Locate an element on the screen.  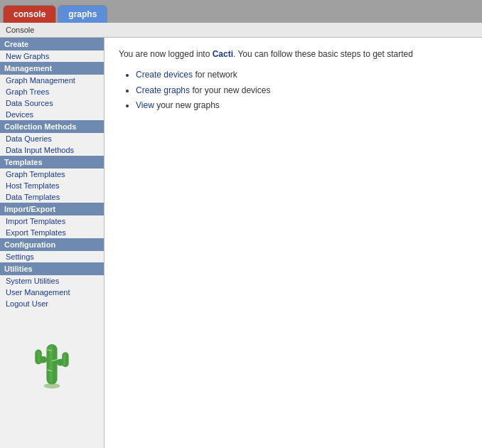
top-tabs: console graphs is located at coordinates (241, 11).